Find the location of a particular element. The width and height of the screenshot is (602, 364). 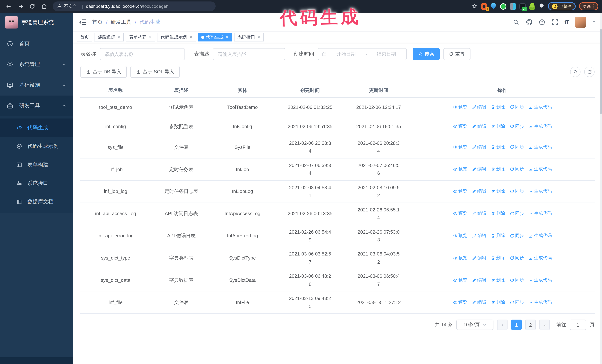

bookmark-star-icon is located at coordinates (474, 6).